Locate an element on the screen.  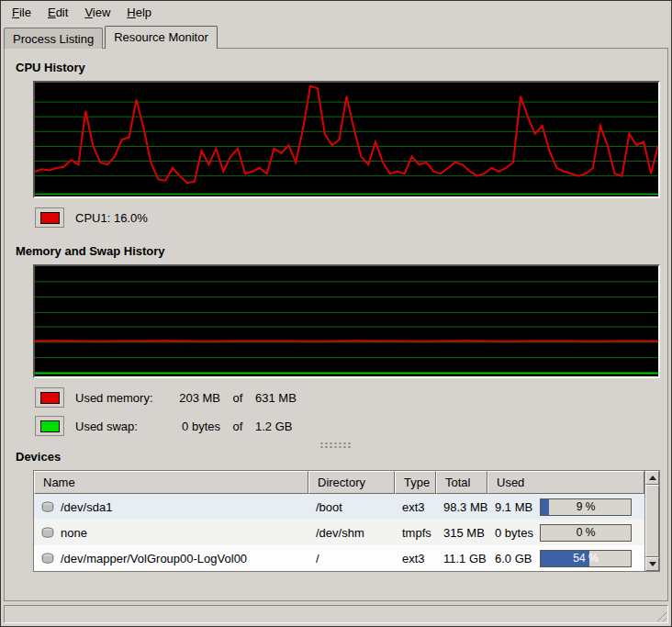
usage-percent-label: 9 % is located at coordinates (586, 507).